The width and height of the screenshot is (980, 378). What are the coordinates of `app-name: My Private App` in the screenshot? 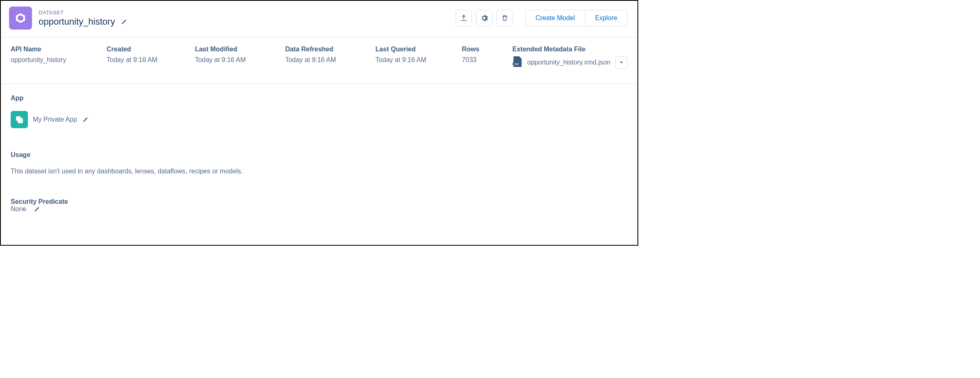 It's located at (55, 120).